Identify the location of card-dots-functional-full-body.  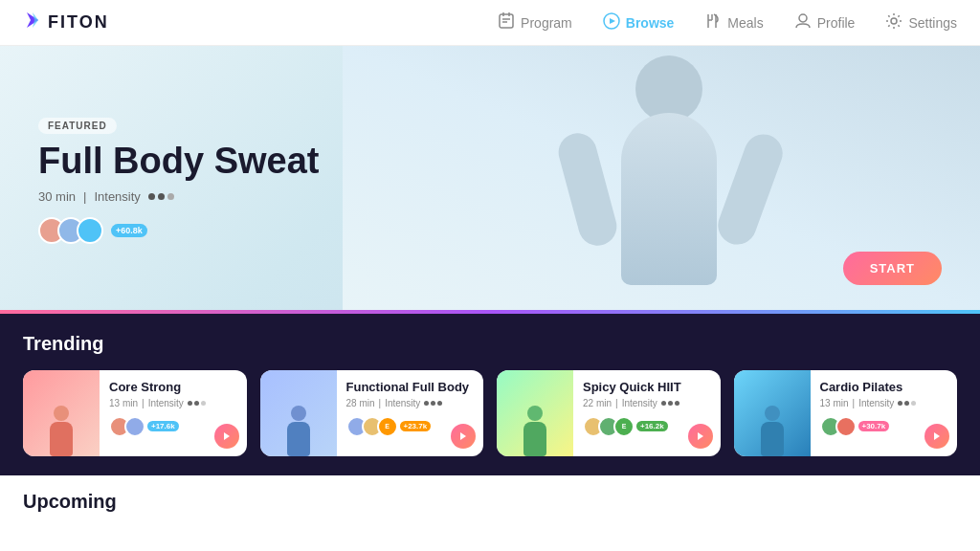
(433, 404).